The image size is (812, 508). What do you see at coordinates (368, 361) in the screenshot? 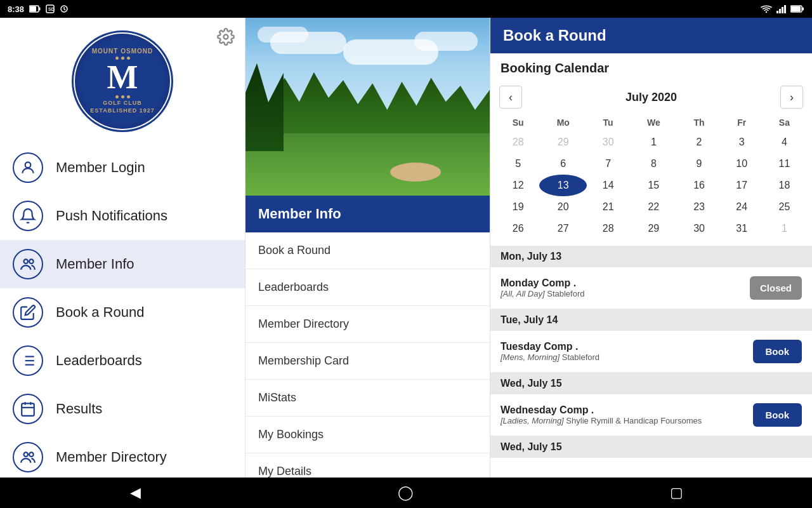
I see `middle-menu-membership-card: Membership Card` at bounding box center [368, 361].